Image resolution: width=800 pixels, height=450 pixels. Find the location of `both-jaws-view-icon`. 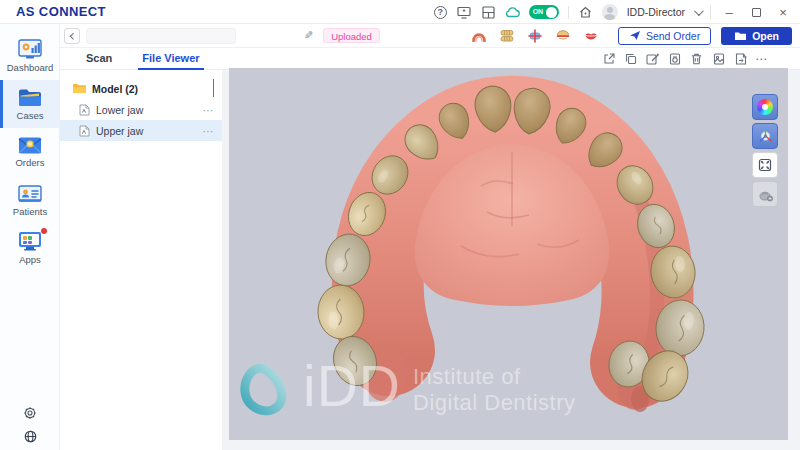

both-jaws-view-icon is located at coordinates (507, 36).